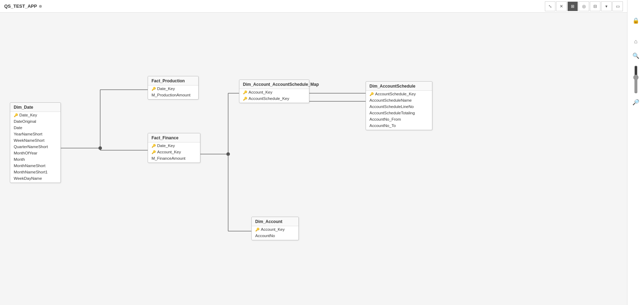 This screenshot has height=305, width=644. What do you see at coordinates (174, 159) in the screenshot?
I see `field-ff-finance-amount: M_FinanceAmount` at bounding box center [174, 159].